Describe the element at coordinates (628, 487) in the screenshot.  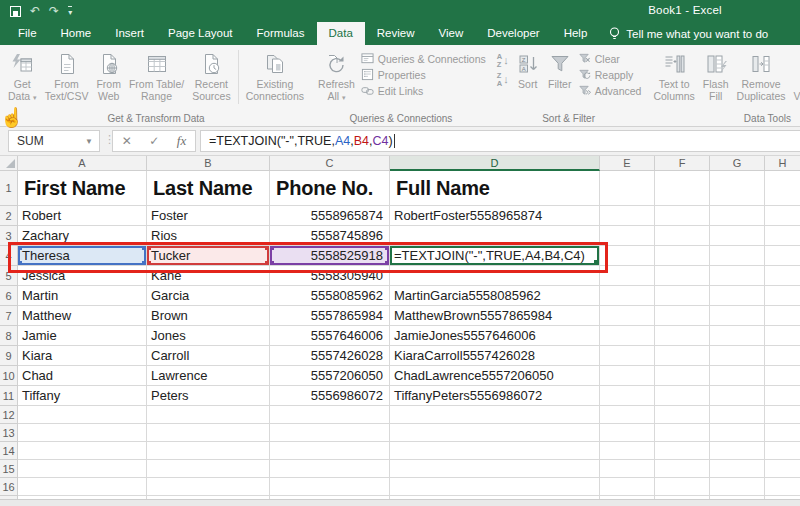
I see `cell-E16` at that location.